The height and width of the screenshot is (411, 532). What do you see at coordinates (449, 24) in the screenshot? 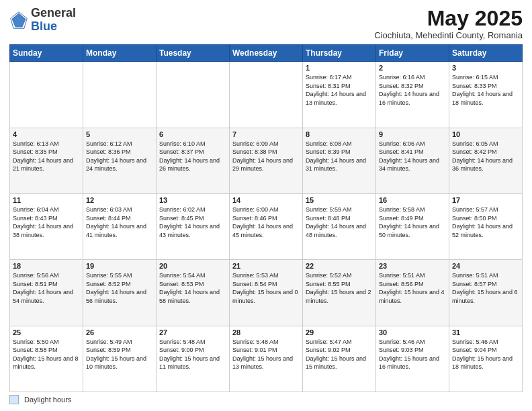
I see `title-section: May 2025 Ciochiuta, Mehedinti County, Ro…` at bounding box center [449, 24].